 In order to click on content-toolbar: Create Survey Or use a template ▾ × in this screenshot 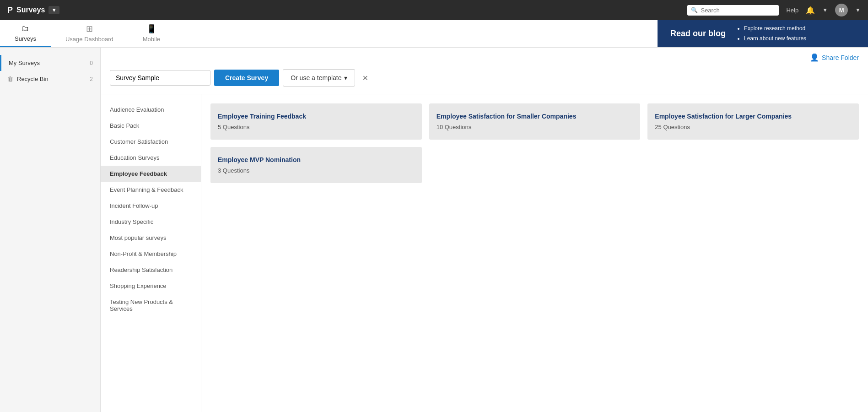, I will do `click(484, 78)`.